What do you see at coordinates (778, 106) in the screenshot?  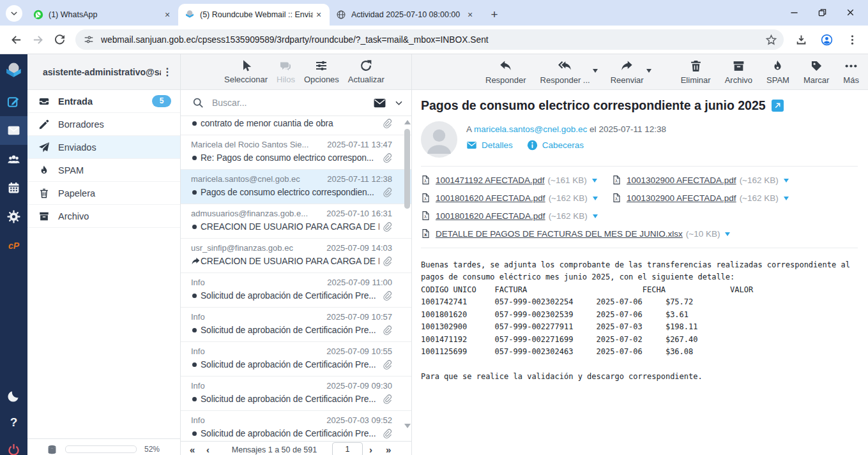 I see `open-in-new-window-button` at bounding box center [778, 106].